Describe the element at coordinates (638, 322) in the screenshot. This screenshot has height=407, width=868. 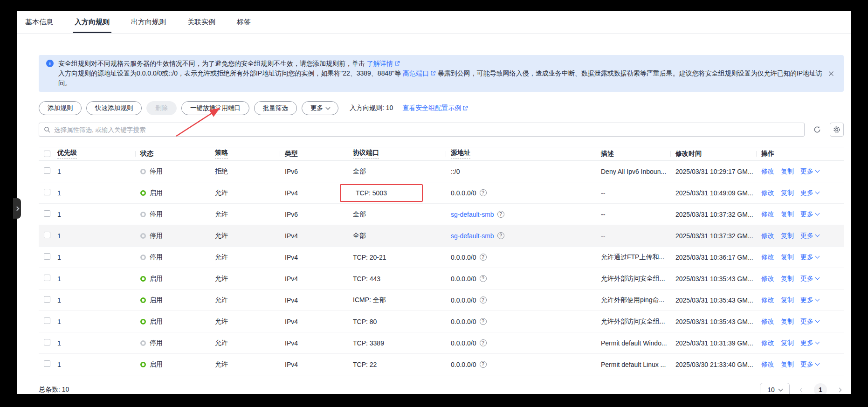
I see `description-cell: 允许外部访问安全组...` at that location.